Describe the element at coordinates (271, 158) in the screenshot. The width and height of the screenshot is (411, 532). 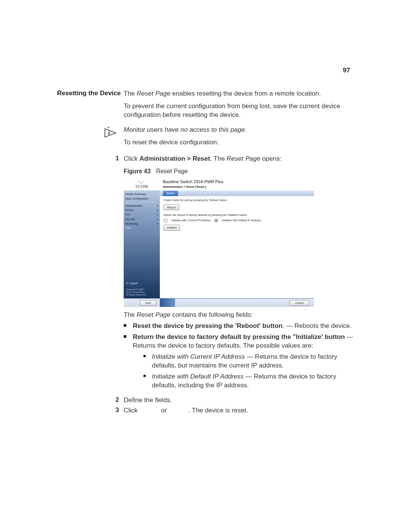
I see `text: opens:` at that location.